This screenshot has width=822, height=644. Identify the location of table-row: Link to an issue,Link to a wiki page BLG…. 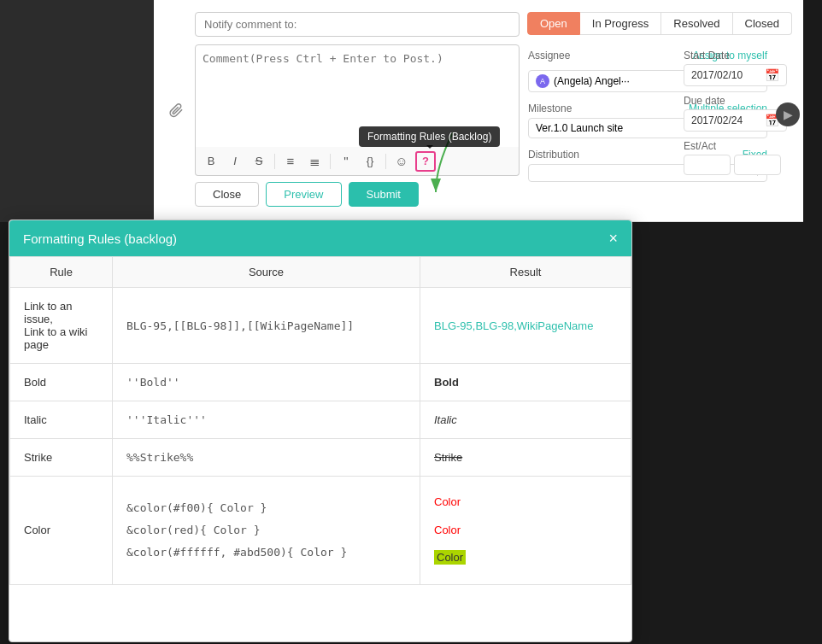
(321, 326).